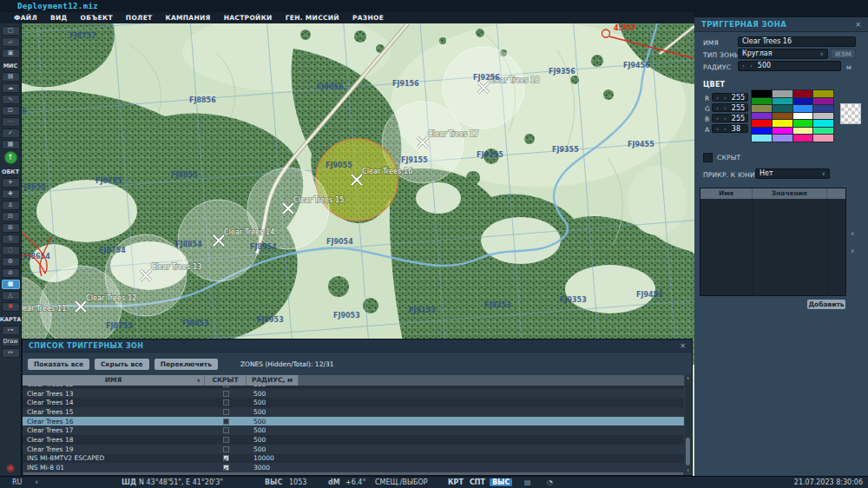  Describe the element at coordinates (10, 182) in the screenshot. I see `airplane-icon: ✈` at that location.